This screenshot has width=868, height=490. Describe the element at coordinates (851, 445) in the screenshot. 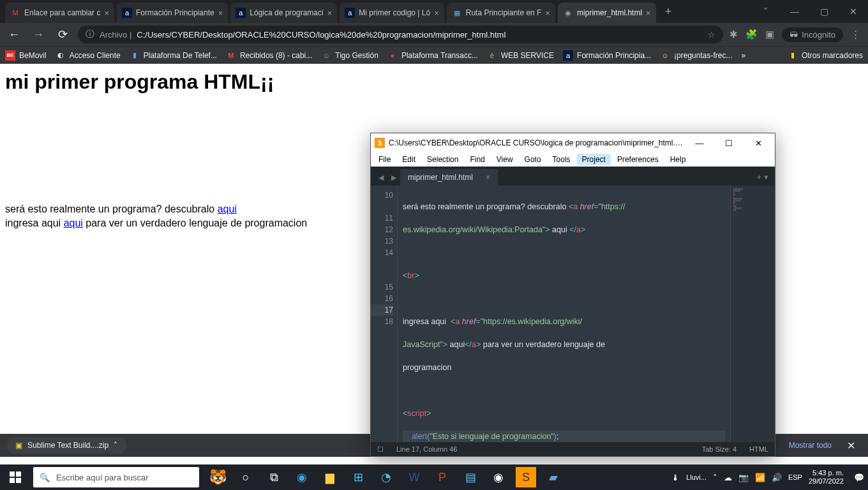

I see `close-shelf-button: ✕` at that location.